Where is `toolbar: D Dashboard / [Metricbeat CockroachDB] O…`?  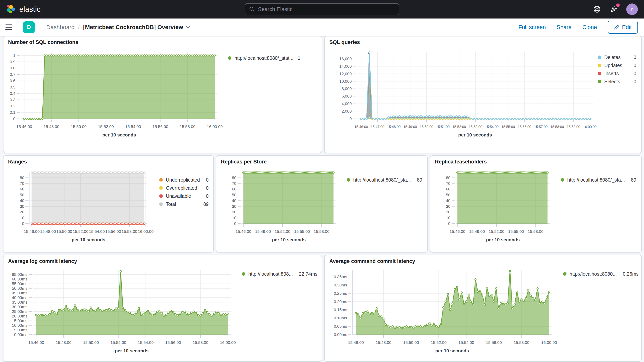 toolbar: D Dashboard / [Metricbeat CockroachDB] O… is located at coordinates (322, 27).